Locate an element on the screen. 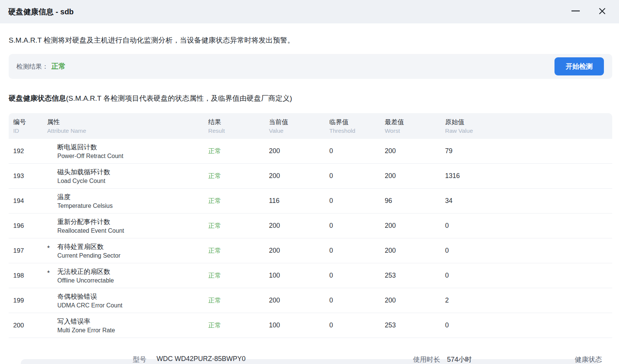 The width and height of the screenshot is (619, 364). attribute-name: 磁头加载循环计数Load Cycle Count is located at coordinates (84, 176).